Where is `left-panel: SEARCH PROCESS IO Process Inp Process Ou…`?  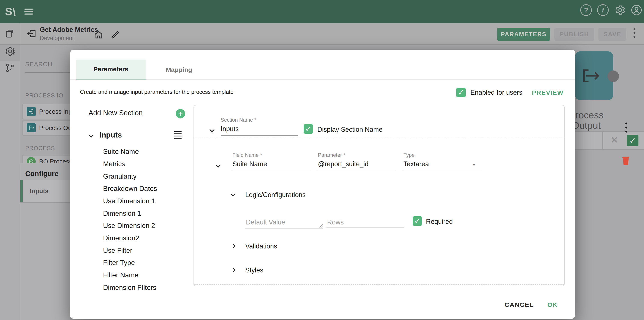 left-panel: SEARCH PROCESS IO Process Inp Process Ou… is located at coordinates (46, 182).